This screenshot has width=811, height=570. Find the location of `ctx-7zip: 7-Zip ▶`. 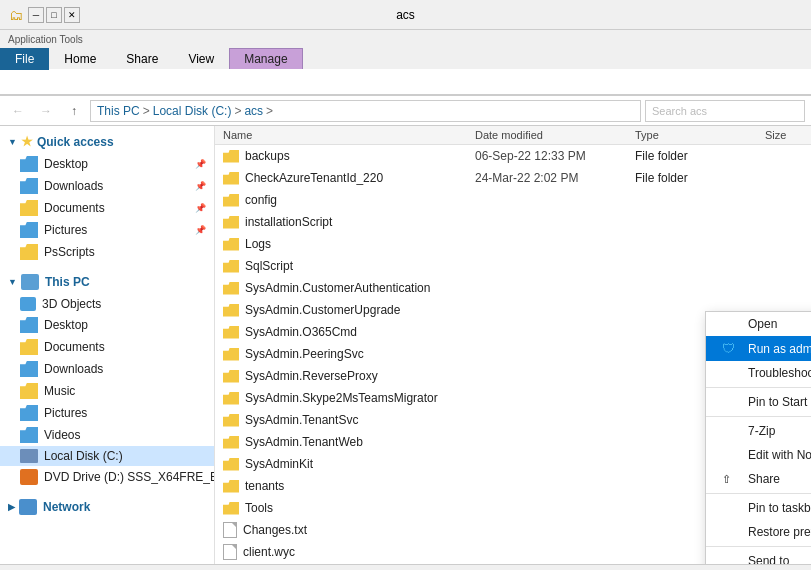

ctx-7zip: 7-Zip ▶ is located at coordinates (758, 431).